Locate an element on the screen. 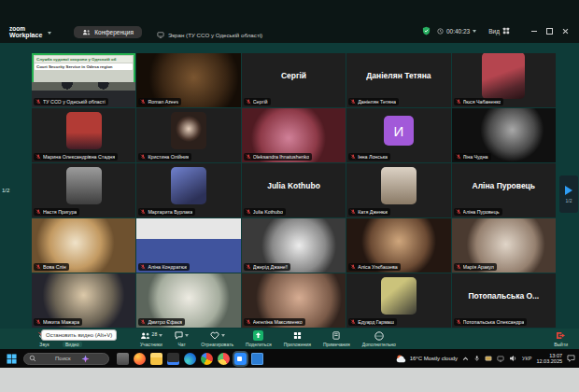 The height and width of the screenshot is (392, 579). video-tile: ИІнна Лонська is located at coordinates (398, 135).